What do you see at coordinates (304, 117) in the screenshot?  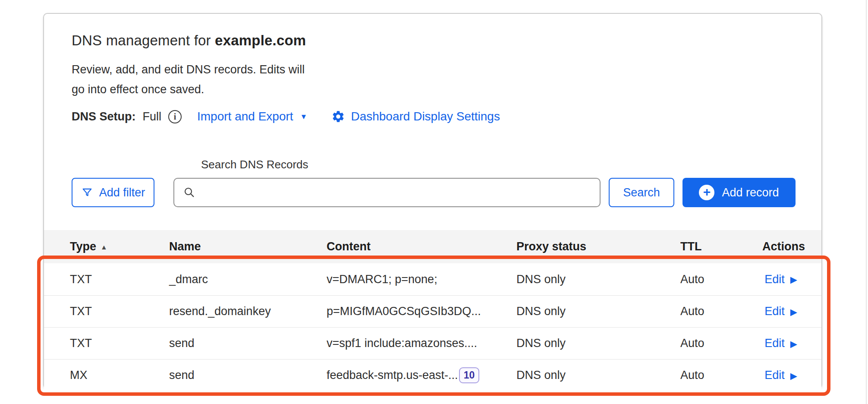 I see `chevron-down-icon: ▼` at bounding box center [304, 117].